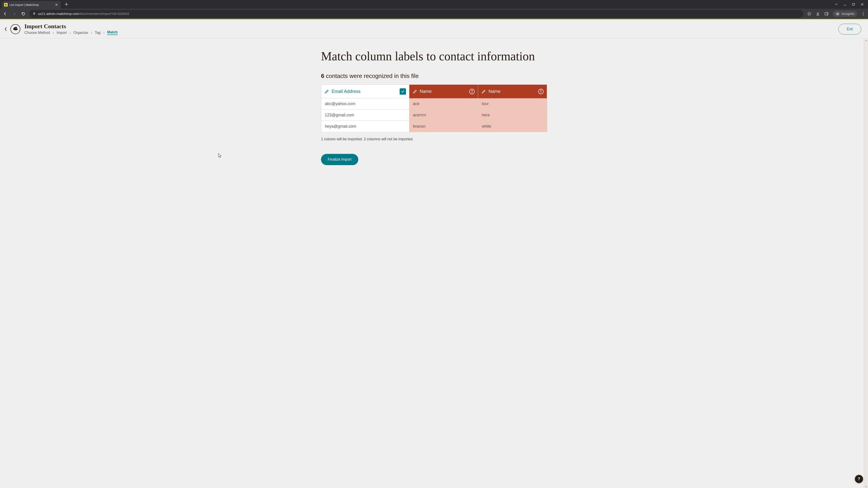  I want to click on close-tab-icon, so click(57, 5).